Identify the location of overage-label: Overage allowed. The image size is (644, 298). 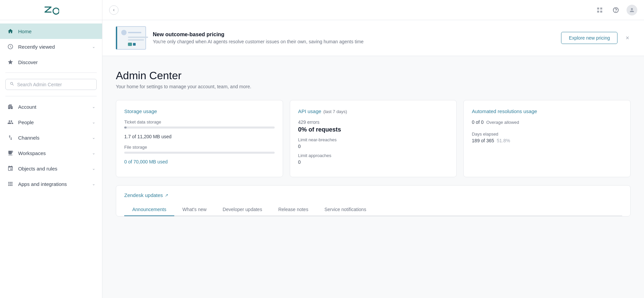
(503, 122).